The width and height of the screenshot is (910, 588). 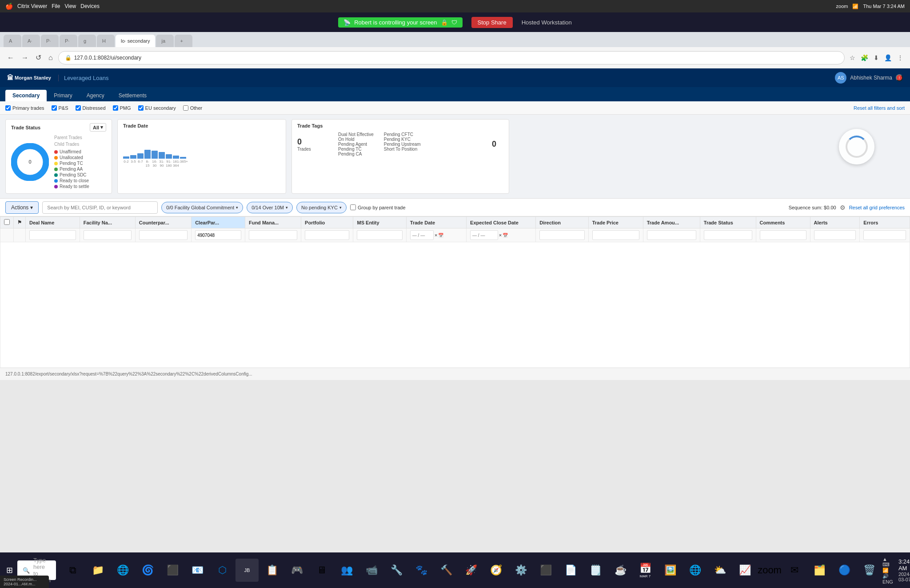 What do you see at coordinates (436, 236) in the screenshot?
I see `filter-trade-date: × 📅` at bounding box center [436, 236].